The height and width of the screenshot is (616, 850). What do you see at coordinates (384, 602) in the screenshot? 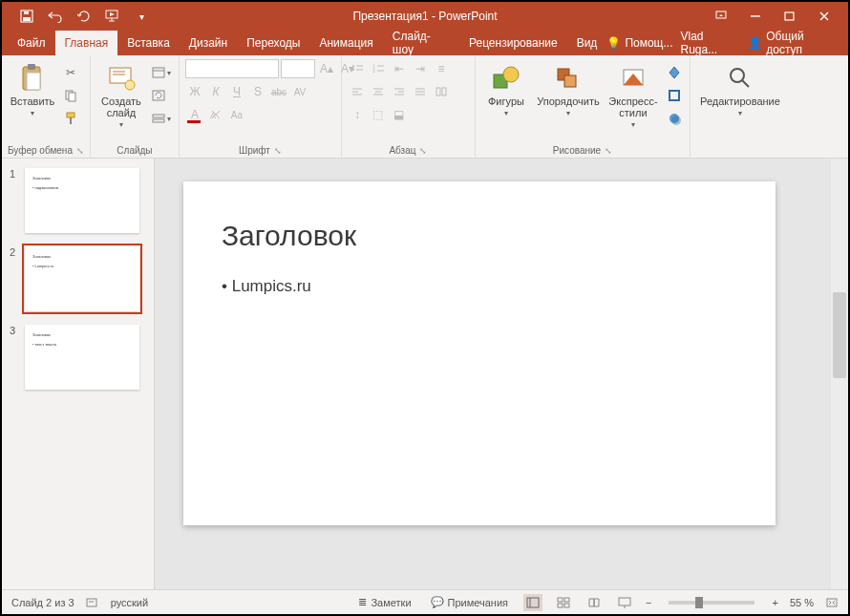
I see `notes-button: ≣Заметки` at bounding box center [384, 602].